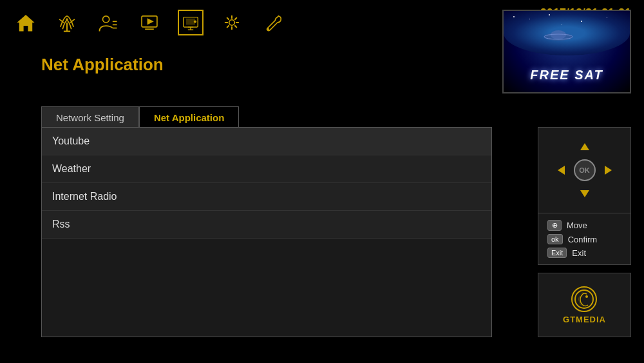 This screenshot has height=363, width=644. Describe the element at coordinates (567, 52) in the screenshot. I see `preview-thumbnail: FREE SAT` at that location.